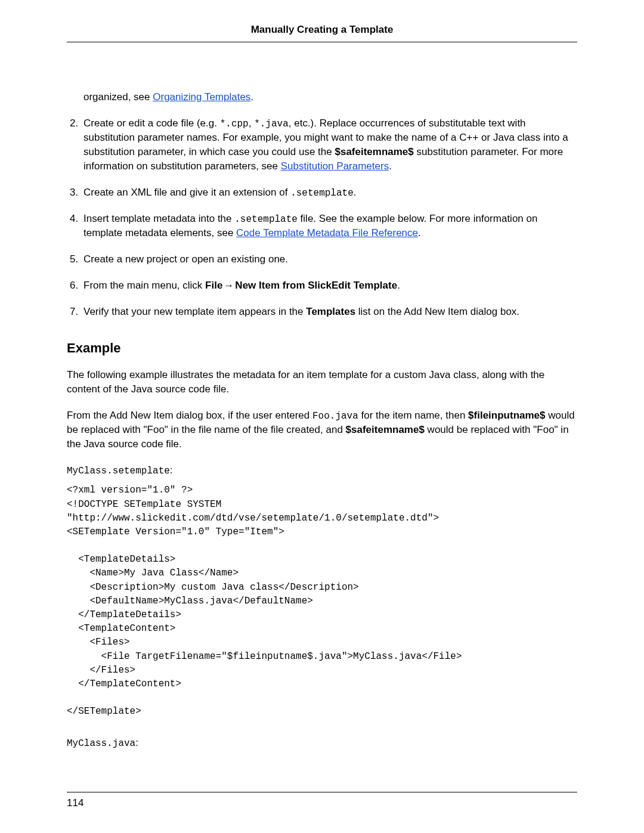 Image resolution: width=644 pixels, height=833 pixels. Describe the element at coordinates (159, 218) in the screenshot. I see `s4-pre: Insert template metadata into the` at that location.